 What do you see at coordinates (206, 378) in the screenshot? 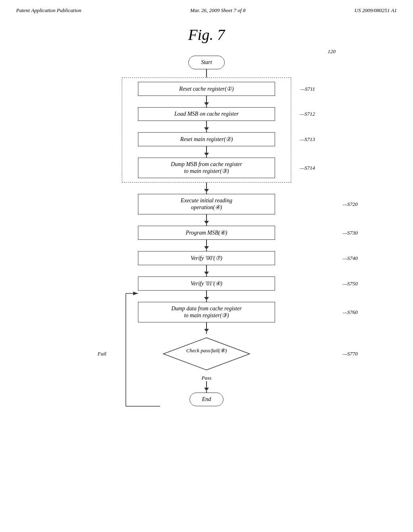
I see `pass-label: Pass` at bounding box center [206, 378].